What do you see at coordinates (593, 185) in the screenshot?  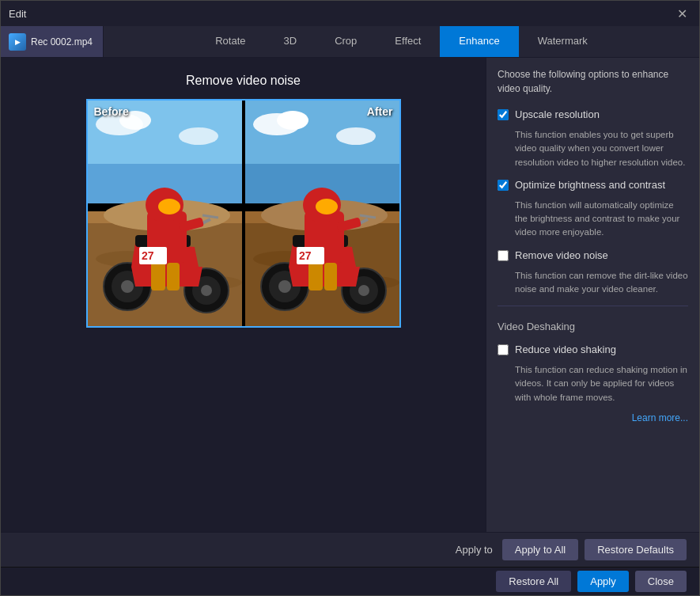 I see `brightness-option-row: Optimize brightness and contrast` at bounding box center [593, 185].